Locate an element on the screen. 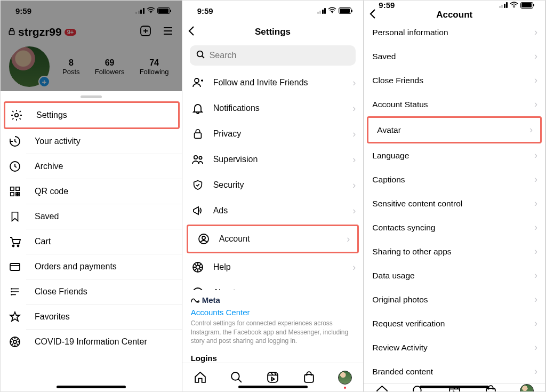 Image resolution: width=546 pixels, height=392 pixels. logins-heading: Logins is located at coordinates (273, 355).